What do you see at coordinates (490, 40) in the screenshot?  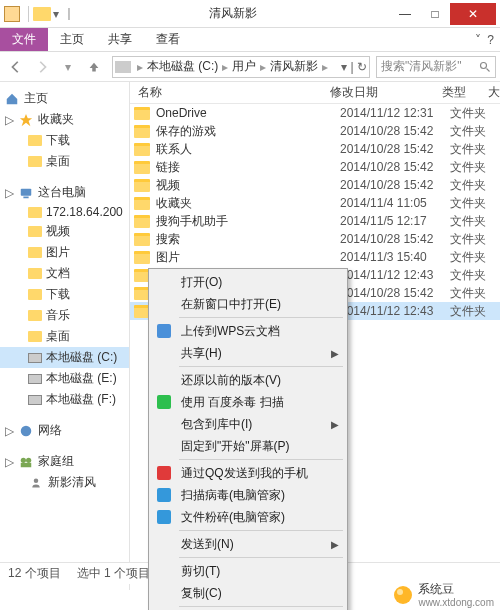 I see `help-button: ?` at bounding box center [490, 40].